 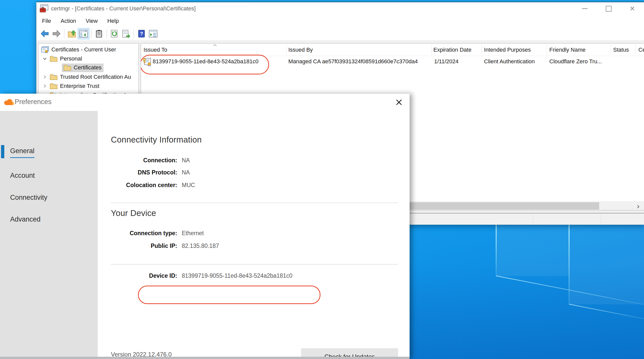 I want to click on minimize-icon, so click(x=585, y=9).